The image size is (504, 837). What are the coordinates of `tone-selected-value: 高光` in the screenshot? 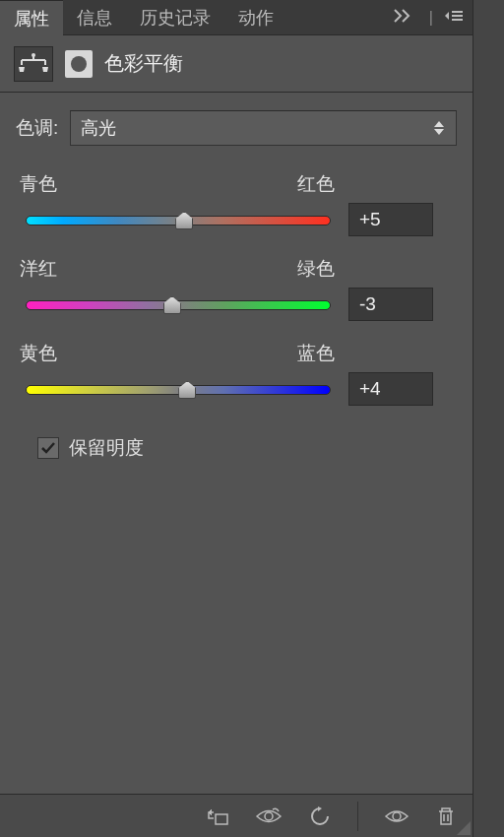 It's located at (98, 128).